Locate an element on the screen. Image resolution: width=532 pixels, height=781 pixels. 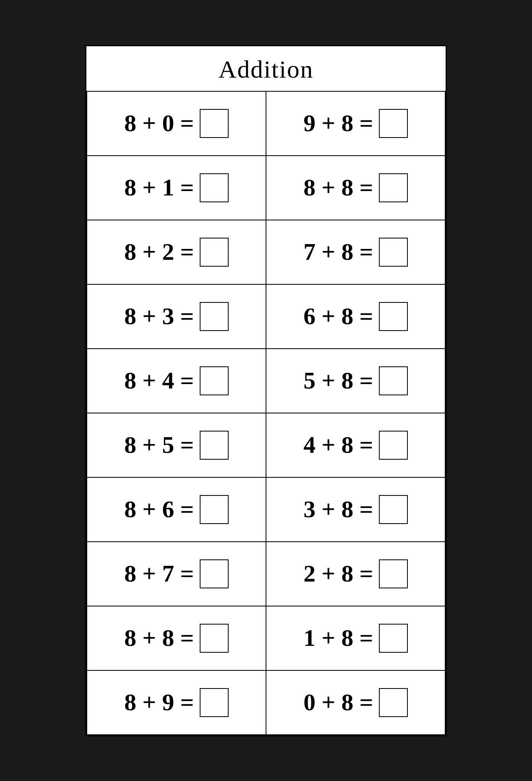
problem-text-left-4: 8 + 4 = is located at coordinates (176, 381).